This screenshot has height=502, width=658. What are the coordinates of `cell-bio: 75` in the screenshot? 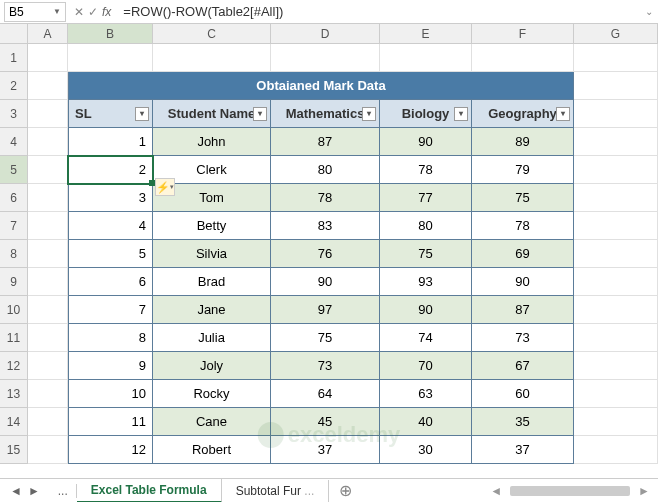 It's located at (426, 254).